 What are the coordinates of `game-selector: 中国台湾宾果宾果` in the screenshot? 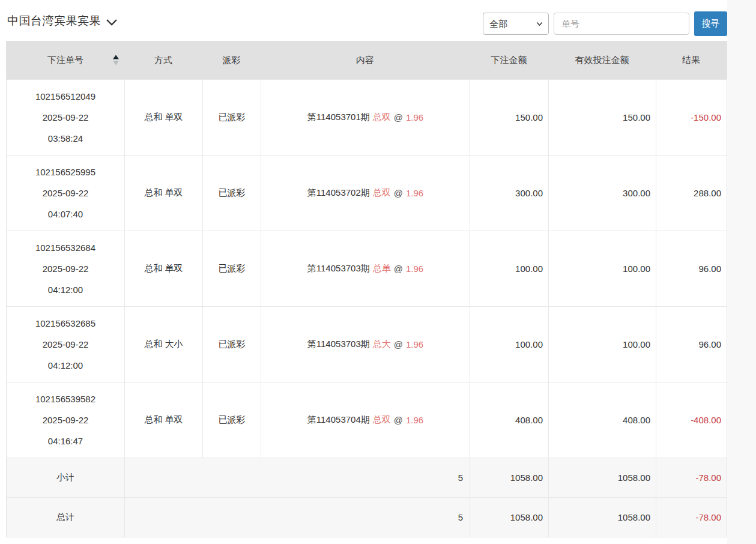 It's located at (62, 21).